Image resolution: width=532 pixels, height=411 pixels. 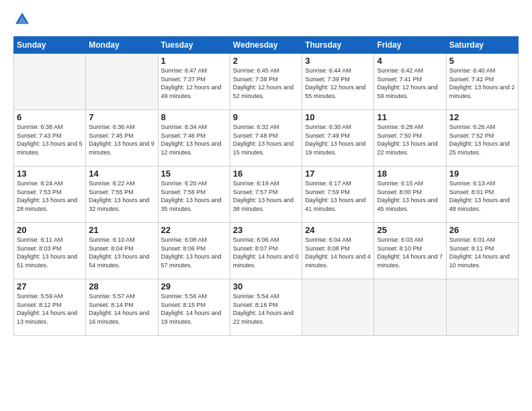 What do you see at coordinates (50, 195) in the screenshot?
I see `calendar-cell: 13Sunrise: 6:24 AM Sunset: 7:53 PM Dayli…` at bounding box center [50, 195].